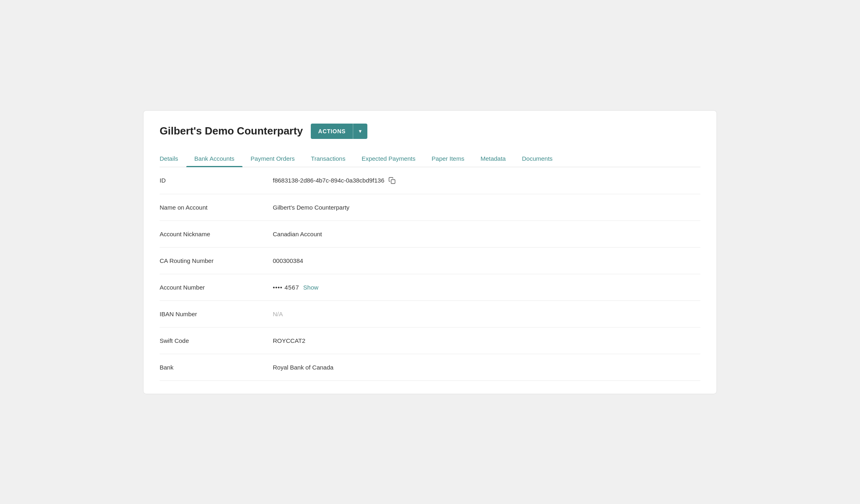  Describe the element at coordinates (303, 368) in the screenshot. I see `field-value-bank: Royal Bank of Canada` at that location.